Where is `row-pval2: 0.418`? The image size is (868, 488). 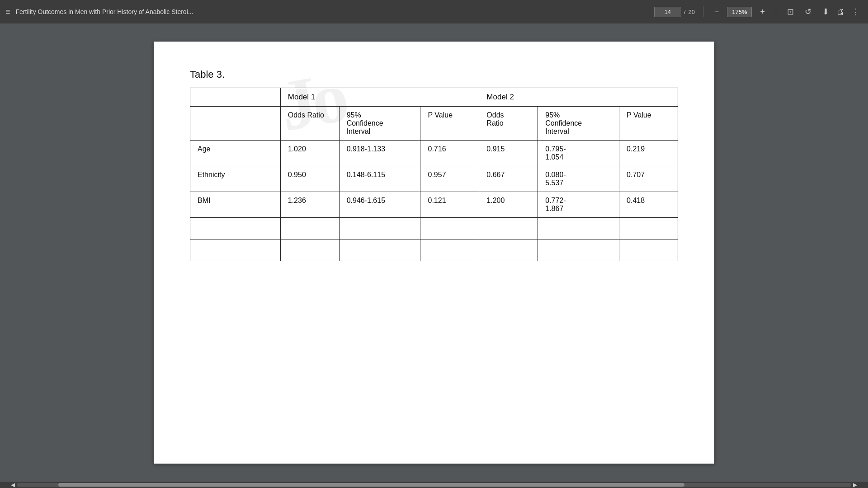 row-pval2: 0.418 is located at coordinates (649, 205).